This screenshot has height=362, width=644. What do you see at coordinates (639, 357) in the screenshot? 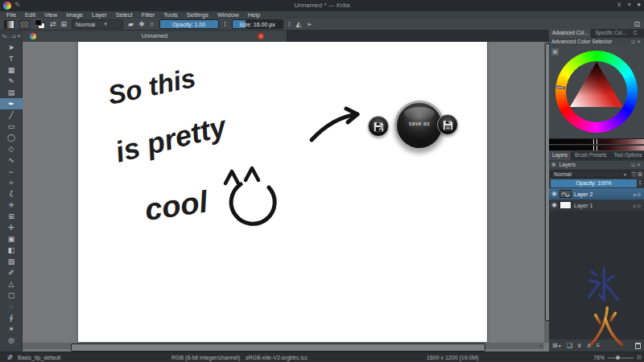
I see `zoom-fit-icon` at bounding box center [639, 357].